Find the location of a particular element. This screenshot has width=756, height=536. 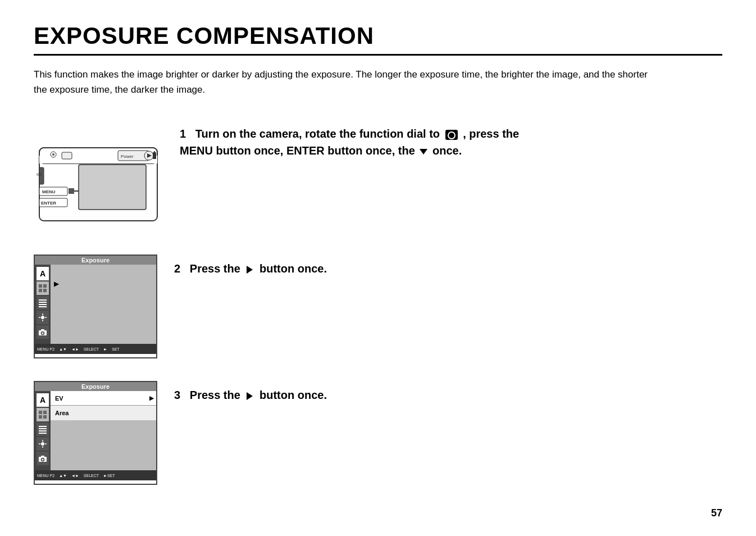

intro-text: This function makes the image brighter o… is located at coordinates (343, 82).